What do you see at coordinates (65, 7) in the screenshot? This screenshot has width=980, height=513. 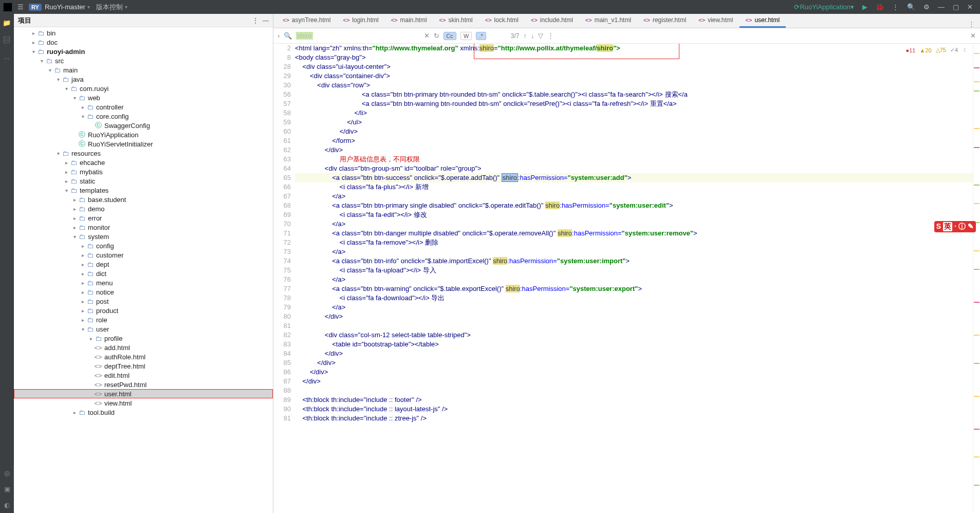 I see `project-name: RuoYi-master` at bounding box center [65, 7].